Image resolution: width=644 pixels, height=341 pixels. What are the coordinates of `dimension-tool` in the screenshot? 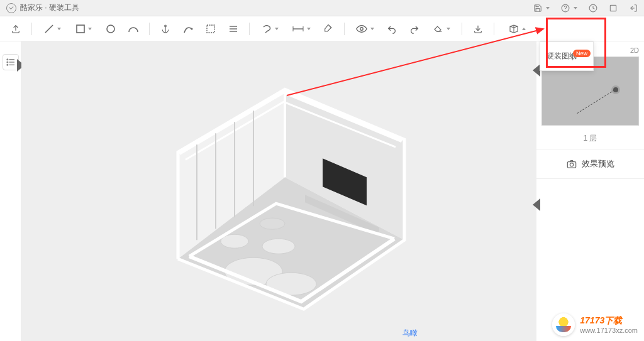 It's located at (301, 29).